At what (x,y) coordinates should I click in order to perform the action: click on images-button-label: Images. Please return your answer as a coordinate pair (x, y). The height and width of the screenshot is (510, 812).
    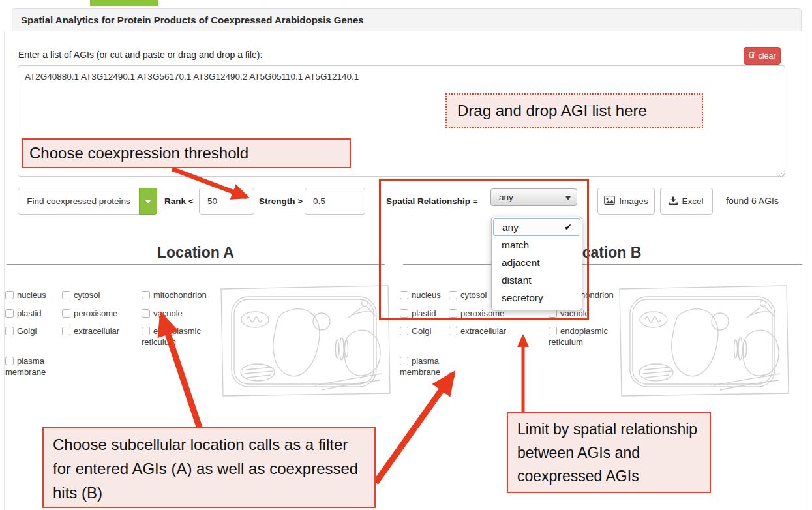
    Looking at the image, I should click on (633, 201).